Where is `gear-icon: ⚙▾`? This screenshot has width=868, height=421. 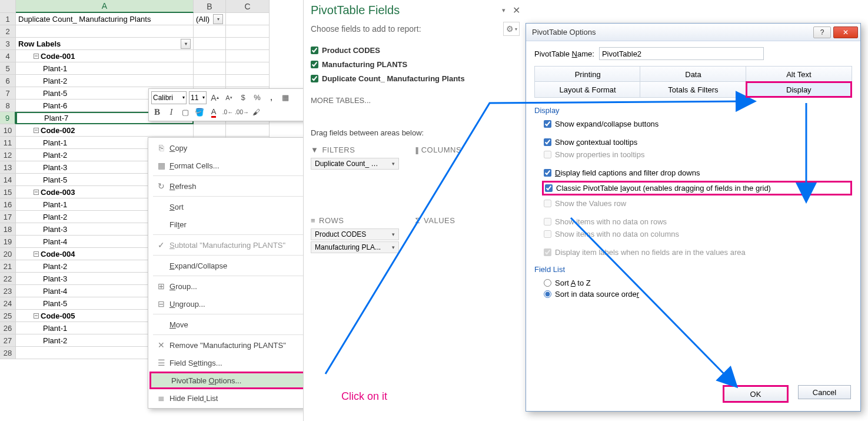 gear-icon: ⚙▾ is located at coordinates (511, 29).